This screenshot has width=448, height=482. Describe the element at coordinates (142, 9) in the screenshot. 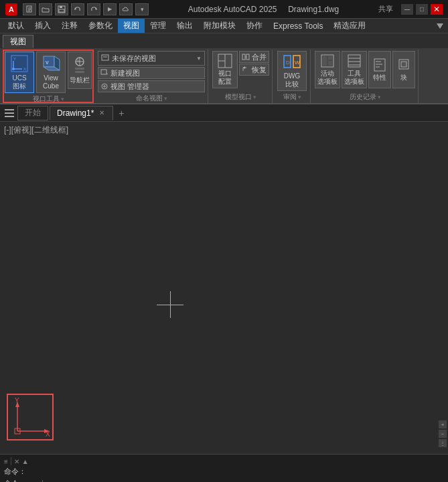

I see `more-tb-icon: ▾` at that location.